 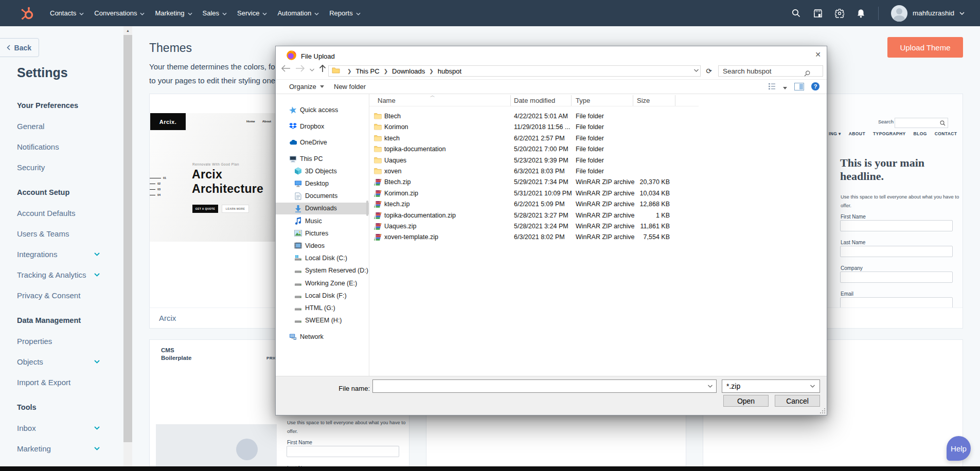 What do you see at coordinates (322, 171) in the screenshot?
I see `tree-item-3d-objects: 3D Objects` at bounding box center [322, 171].